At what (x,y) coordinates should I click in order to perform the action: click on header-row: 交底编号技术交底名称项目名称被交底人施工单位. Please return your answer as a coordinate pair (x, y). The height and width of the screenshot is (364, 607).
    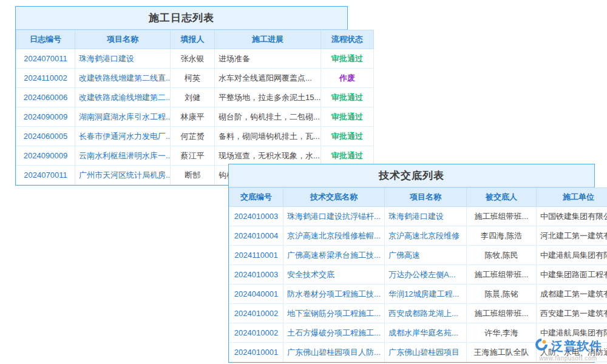
    Looking at the image, I should click on (418, 198).